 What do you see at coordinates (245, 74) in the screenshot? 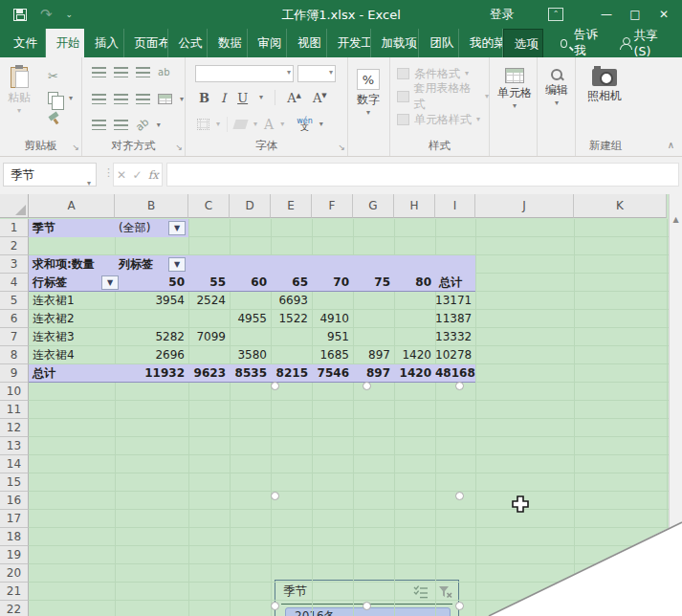
I see `font-name-combo` at bounding box center [245, 74].